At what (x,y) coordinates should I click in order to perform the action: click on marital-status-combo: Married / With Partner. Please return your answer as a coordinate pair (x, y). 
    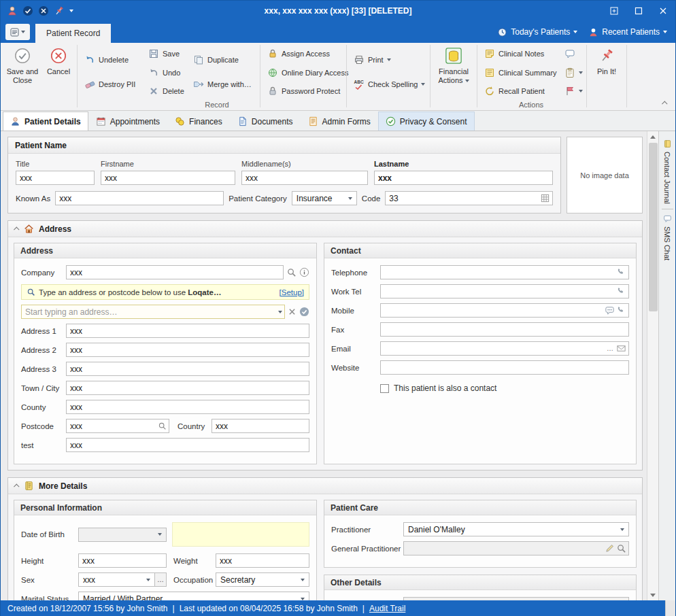
    Looking at the image, I should click on (194, 596).